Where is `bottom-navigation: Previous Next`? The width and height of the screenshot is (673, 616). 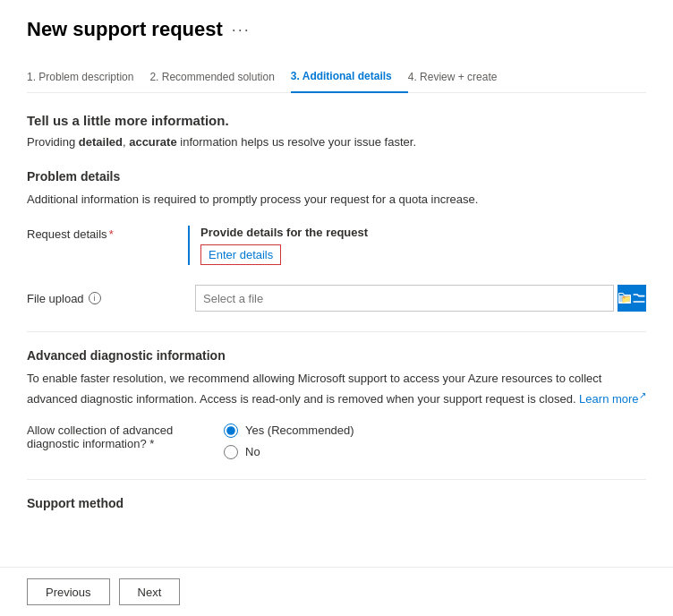
bottom-navigation: Previous Next is located at coordinates (336, 591).